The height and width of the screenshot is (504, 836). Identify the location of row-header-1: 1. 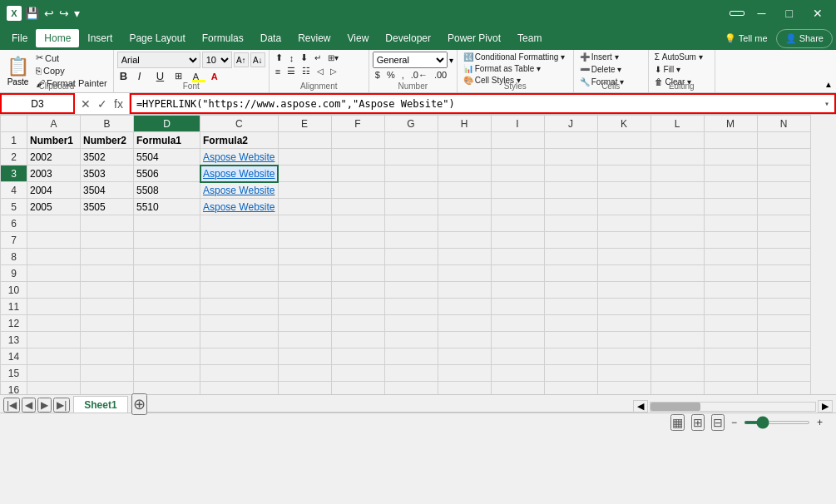
(14, 141).